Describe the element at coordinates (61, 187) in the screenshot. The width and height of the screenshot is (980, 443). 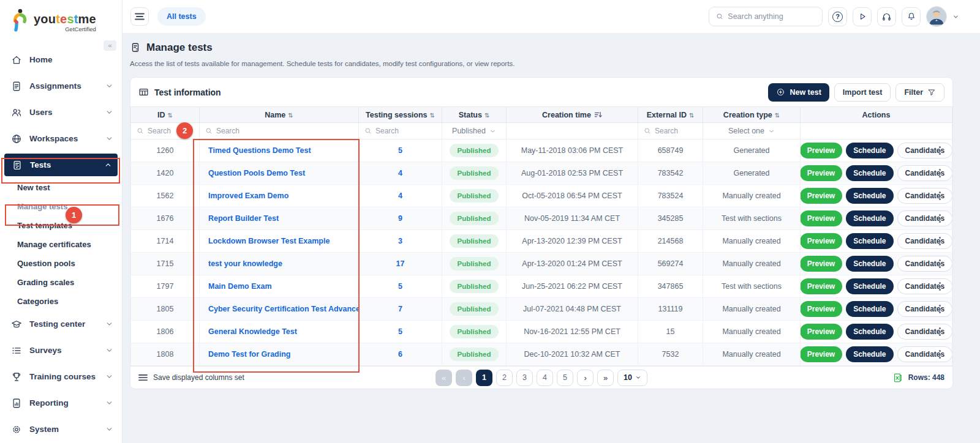
I see `sidebar-subitem-new-test: New test` at that location.